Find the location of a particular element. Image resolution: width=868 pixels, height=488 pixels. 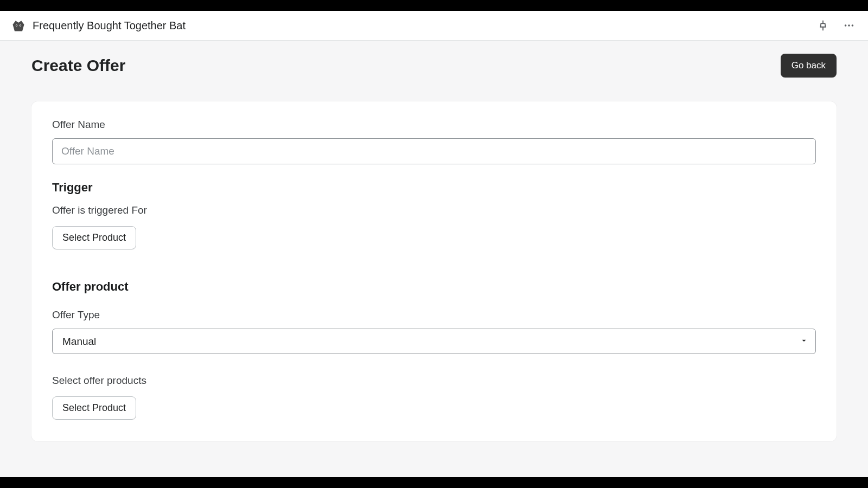

select-offer-products-label: Select offer products is located at coordinates (434, 381).